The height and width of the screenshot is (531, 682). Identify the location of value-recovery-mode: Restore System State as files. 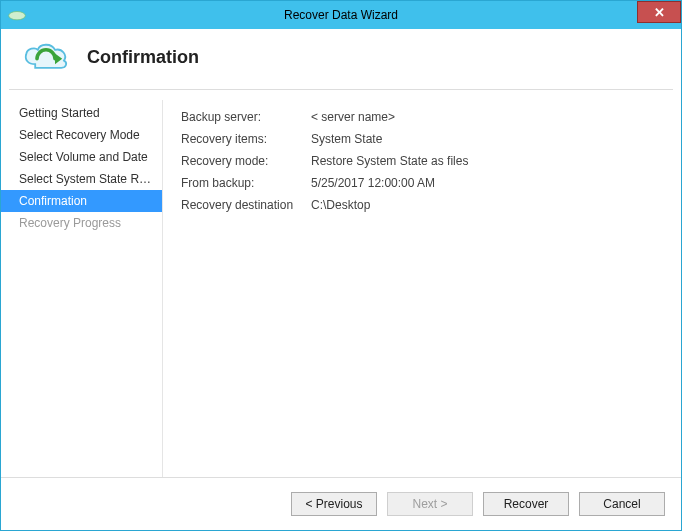
(390, 161).